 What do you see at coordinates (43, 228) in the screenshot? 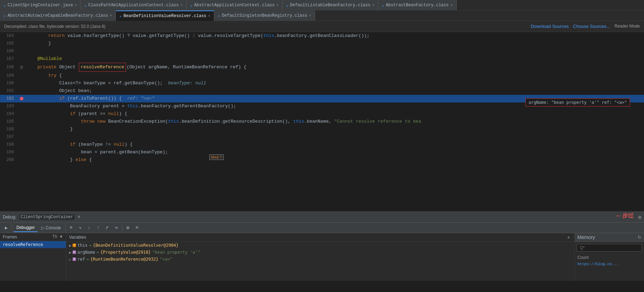
I see `console-icon: ▷` at bounding box center [43, 228].